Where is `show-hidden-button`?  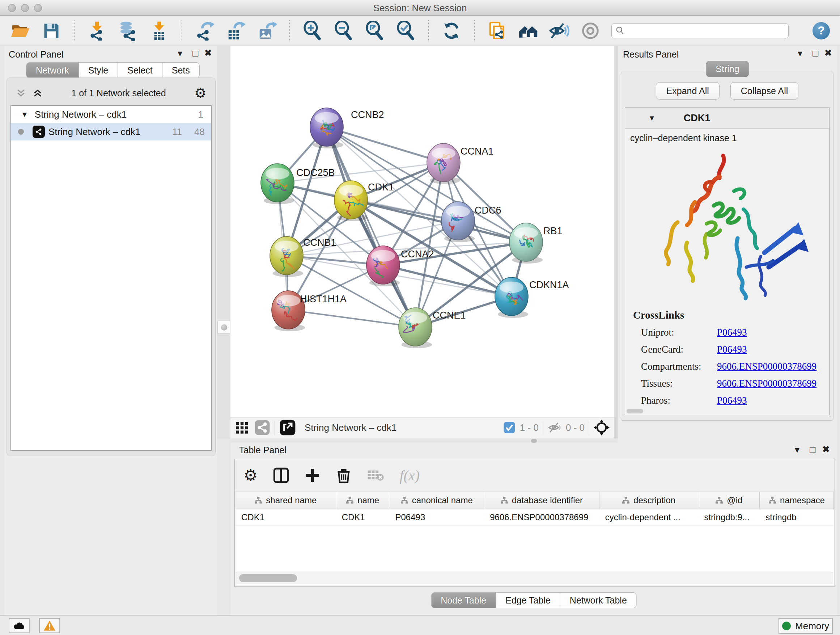
show-hidden-button is located at coordinates (590, 31).